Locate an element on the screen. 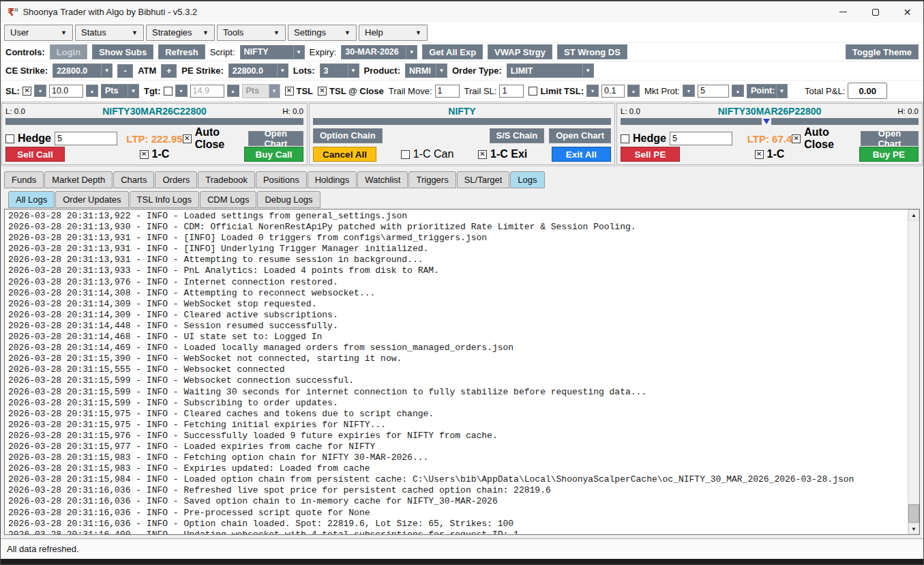 The width and height of the screenshot is (924, 565). sl-unit-dropdown: Pts▼ is located at coordinates (120, 91).